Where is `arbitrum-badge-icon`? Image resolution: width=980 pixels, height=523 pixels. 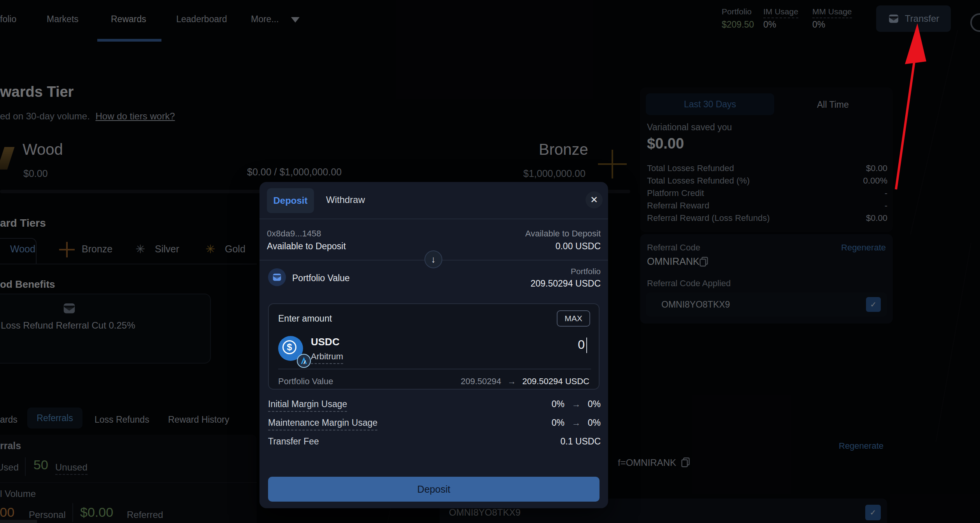 arbitrum-badge-icon is located at coordinates (304, 361).